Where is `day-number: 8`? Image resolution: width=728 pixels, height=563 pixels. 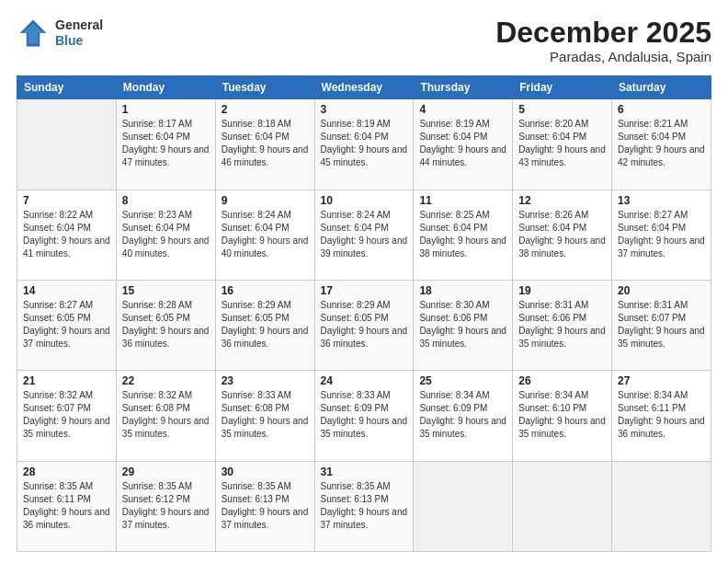 day-number: 8 is located at coordinates (165, 201).